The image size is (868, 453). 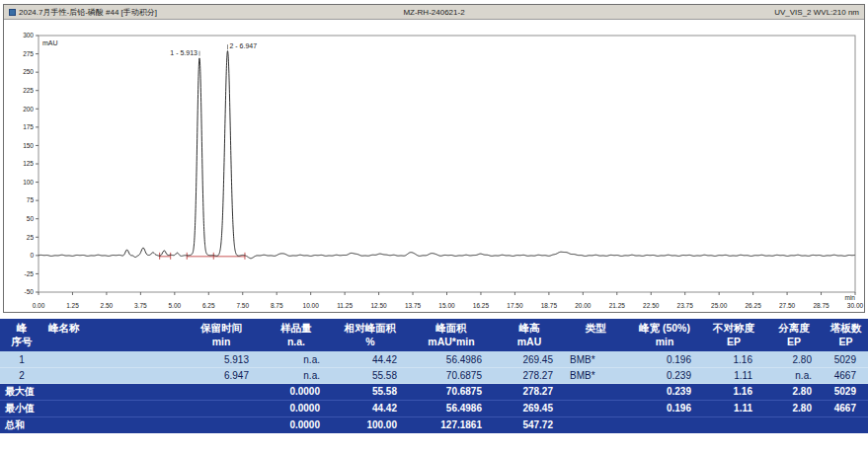 I want to click on summary-cell: 56.4986, so click(x=451, y=409).